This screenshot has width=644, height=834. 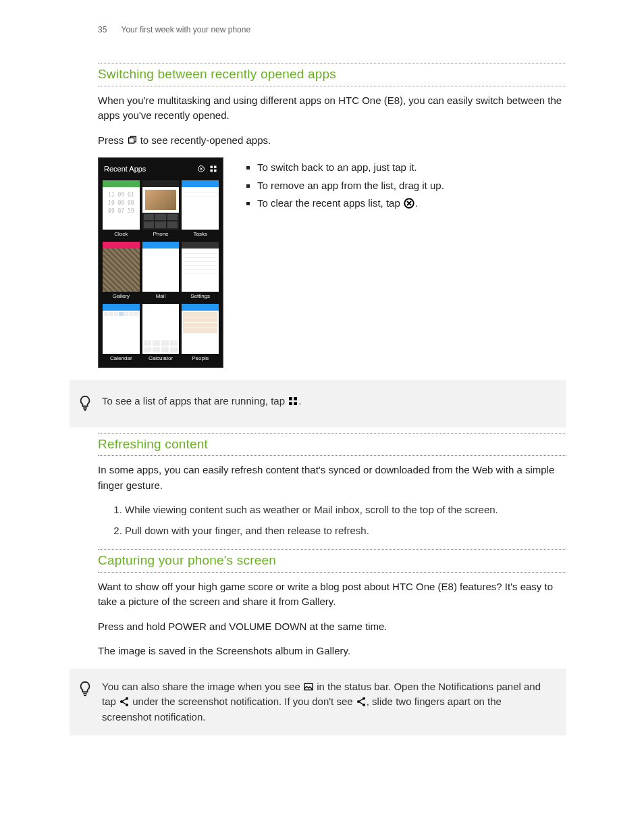 I want to click on paragraph: The image is saved in the Screenshots al…, so click(x=332, y=651).